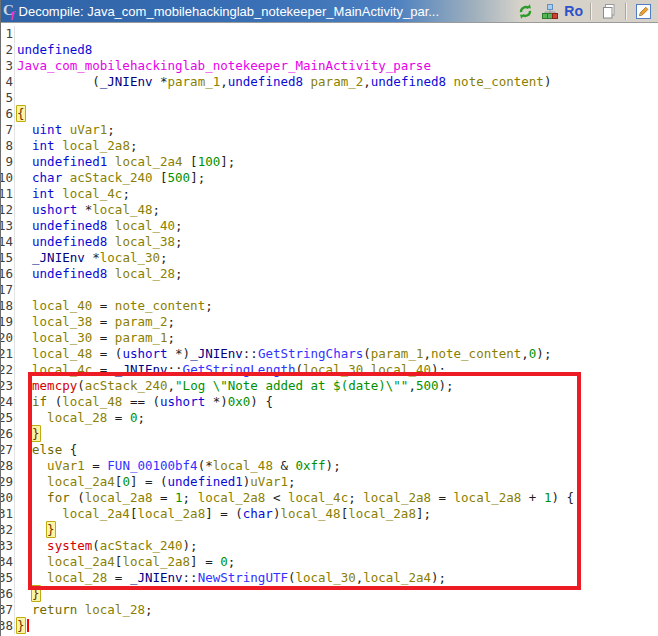 This screenshot has height=636, width=658. What do you see at coordinates (330, 498) in the screenshot?
I see `code-line: 30 for (local_2a8 = 1; local_2a8 < local…` at bounding box center [330, 498].